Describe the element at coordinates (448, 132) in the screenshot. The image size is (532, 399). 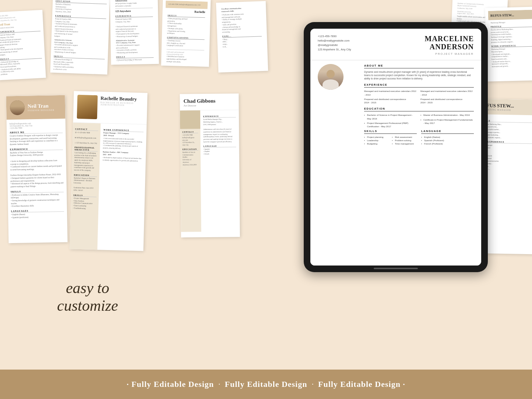
I see `language-title: LANGUAGE` at that location.